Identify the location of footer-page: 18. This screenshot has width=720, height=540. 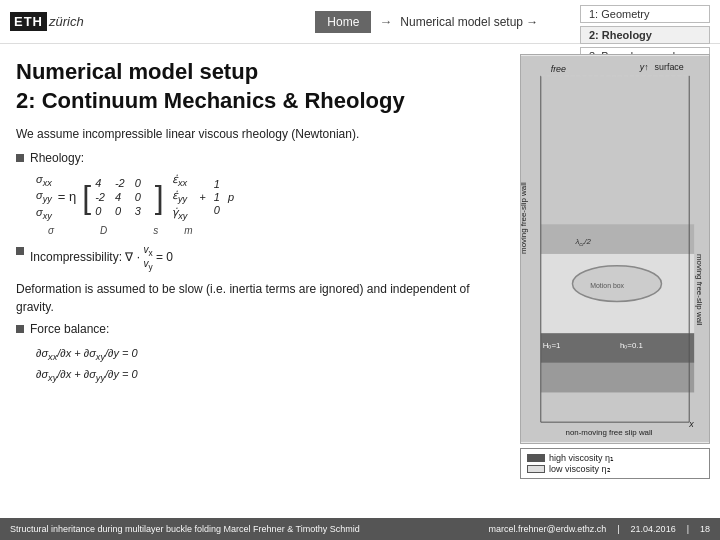
(705, 529).